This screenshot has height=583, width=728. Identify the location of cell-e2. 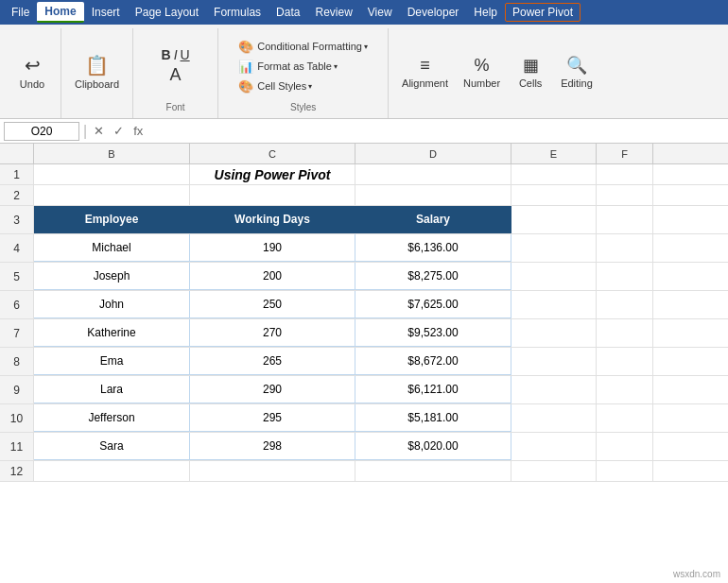
(554, 195).